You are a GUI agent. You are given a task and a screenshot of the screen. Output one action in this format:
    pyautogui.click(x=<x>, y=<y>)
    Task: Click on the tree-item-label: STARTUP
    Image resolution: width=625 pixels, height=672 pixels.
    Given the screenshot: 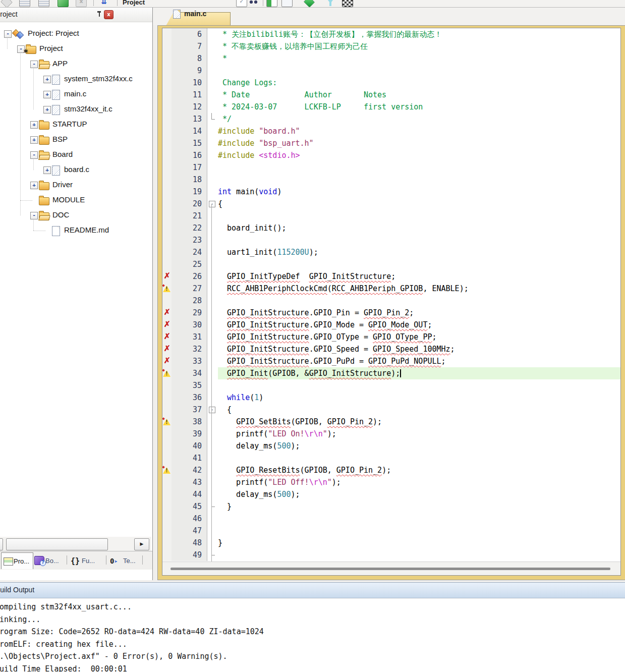 What is the action you would take?
    pyautogui.click(x=70, y=124)
    